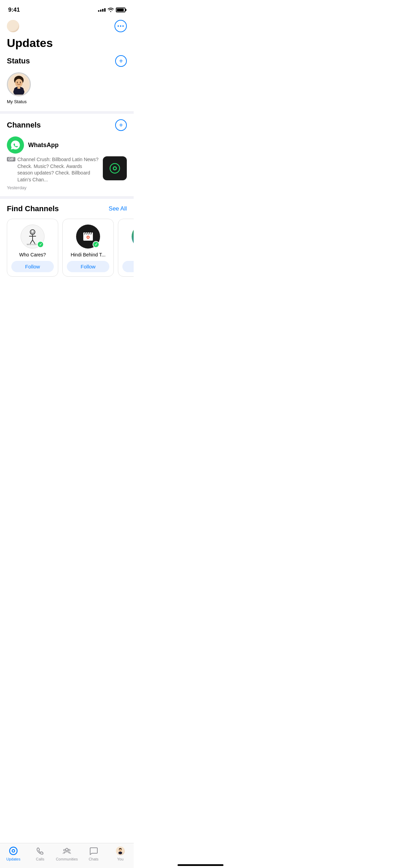  What do you see at coordinates (67, 25) in the screenshot?
I see `page-header` at bounding box center [67, 25].